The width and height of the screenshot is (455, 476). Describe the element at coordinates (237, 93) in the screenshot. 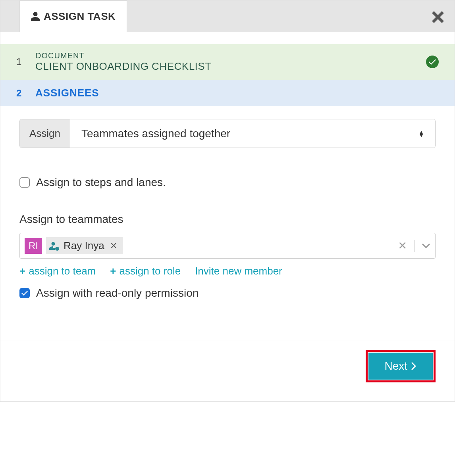

I see `step-body: ASSIGNEES` at that location.